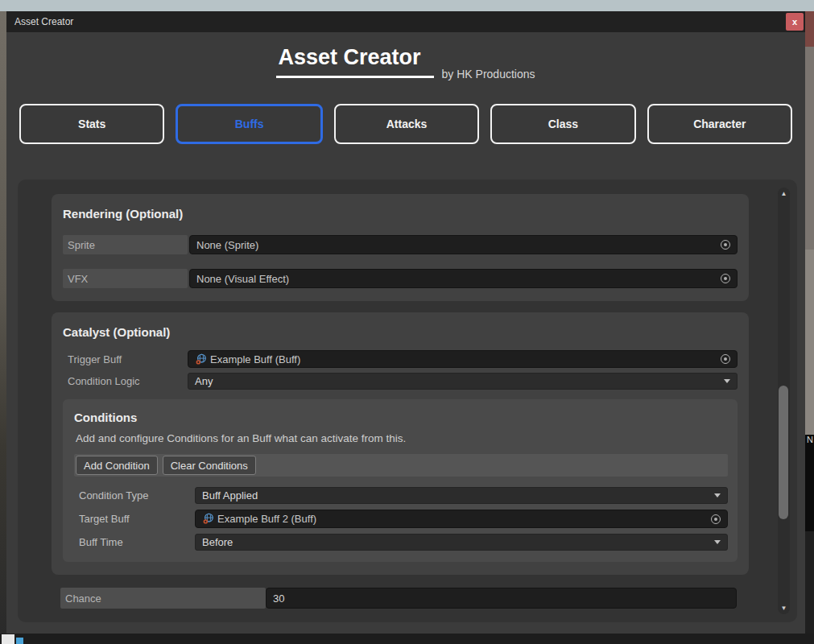 This screenshot has height=644, width=814. I want to click on condition-type-label: Condition Type, so click(134, 496).